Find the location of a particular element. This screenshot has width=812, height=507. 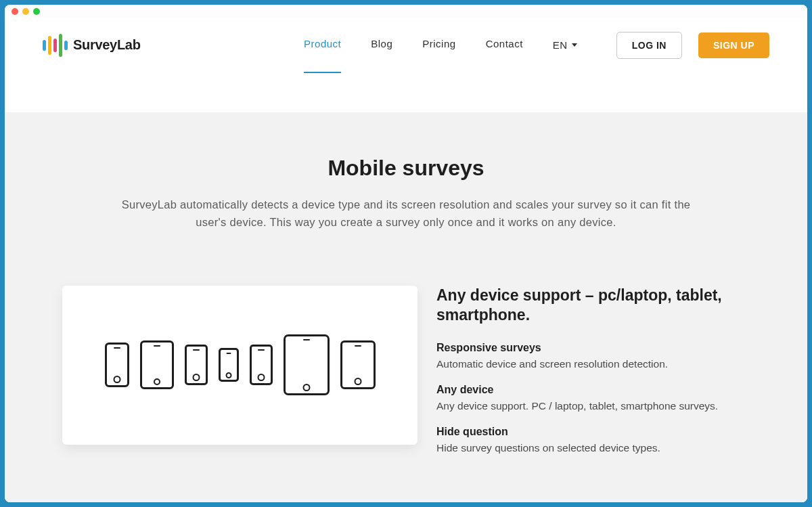

feature-block: Any device Any device support. PC / lapt… is located at coordinates (594, 399).